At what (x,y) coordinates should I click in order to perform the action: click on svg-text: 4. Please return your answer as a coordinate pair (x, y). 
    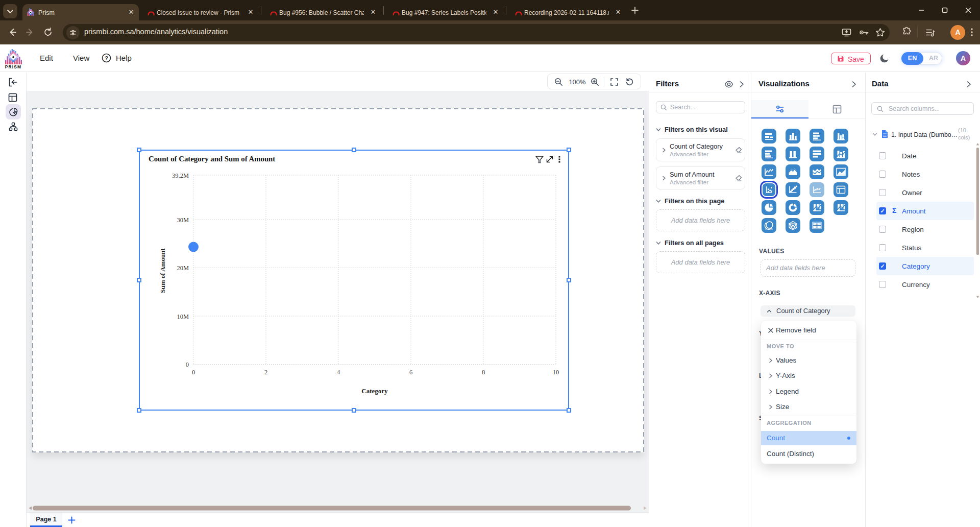
    Looking at the image, I should click on (339, 372).